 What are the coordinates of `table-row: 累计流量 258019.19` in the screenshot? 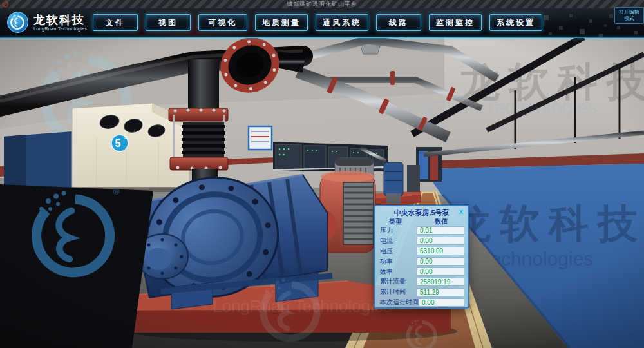 It's located at (421, 282).